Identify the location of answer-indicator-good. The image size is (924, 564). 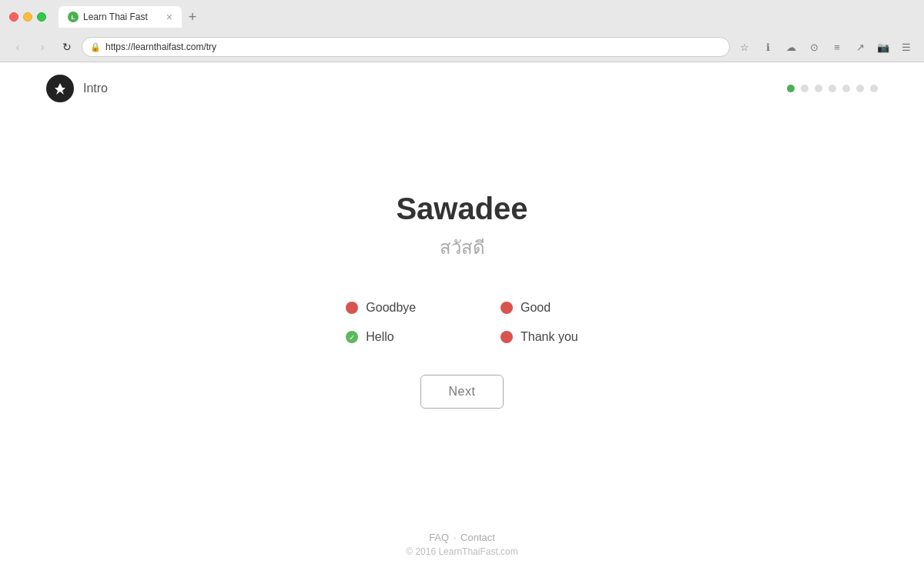
(507, 308).